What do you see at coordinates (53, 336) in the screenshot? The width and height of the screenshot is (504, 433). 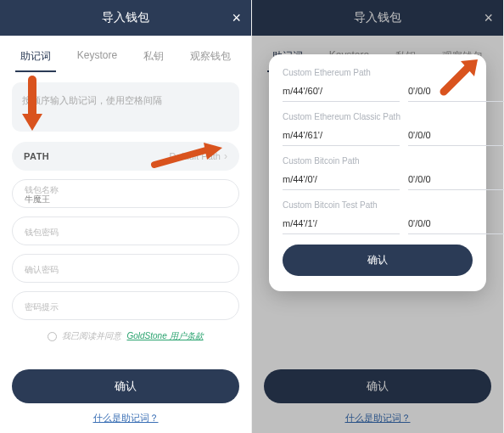 I see `checkbox-icon` at bounding box center [53, 336].